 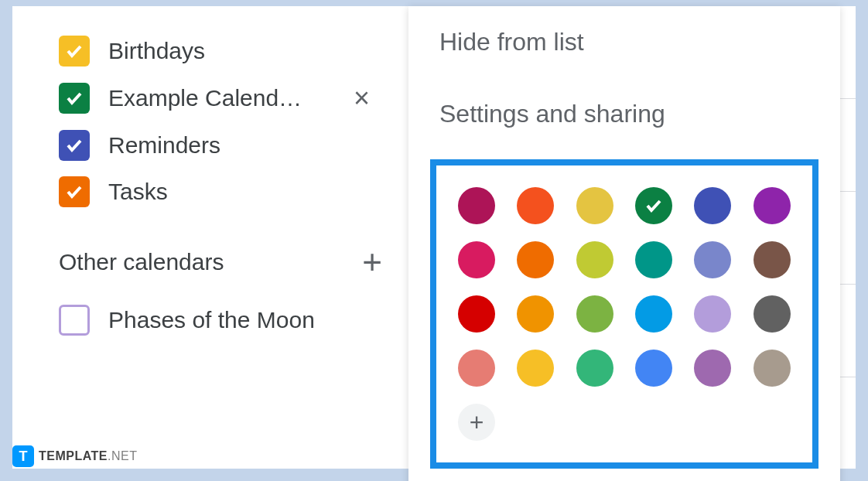 I want to click on menu-list: Hide from listSettings and sharing, so click(x=624, y=78).